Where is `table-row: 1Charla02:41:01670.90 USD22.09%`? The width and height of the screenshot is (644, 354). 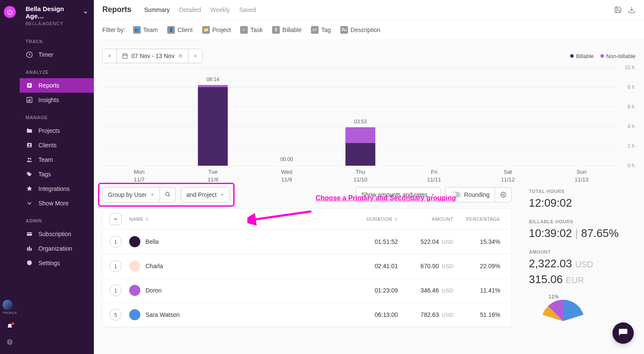 table-row: 1Charla02:41:01670.90 USD22.09% is located at coordinates (307, 266).